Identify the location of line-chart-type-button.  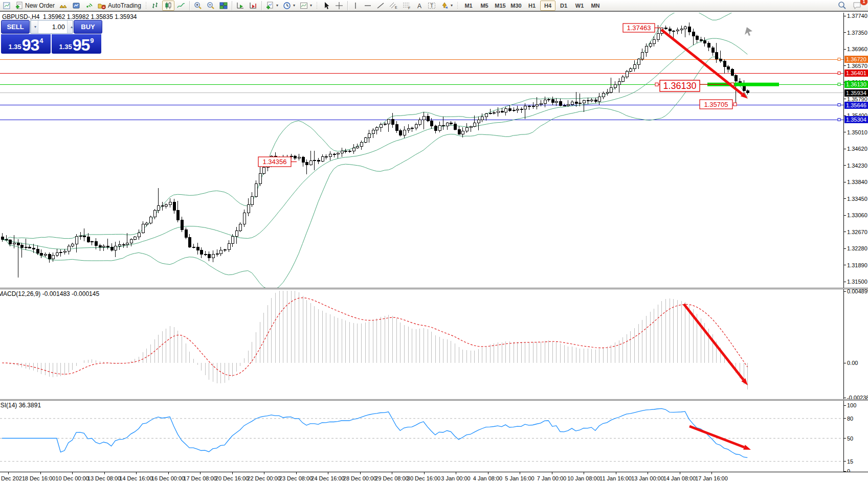
(181, 6).